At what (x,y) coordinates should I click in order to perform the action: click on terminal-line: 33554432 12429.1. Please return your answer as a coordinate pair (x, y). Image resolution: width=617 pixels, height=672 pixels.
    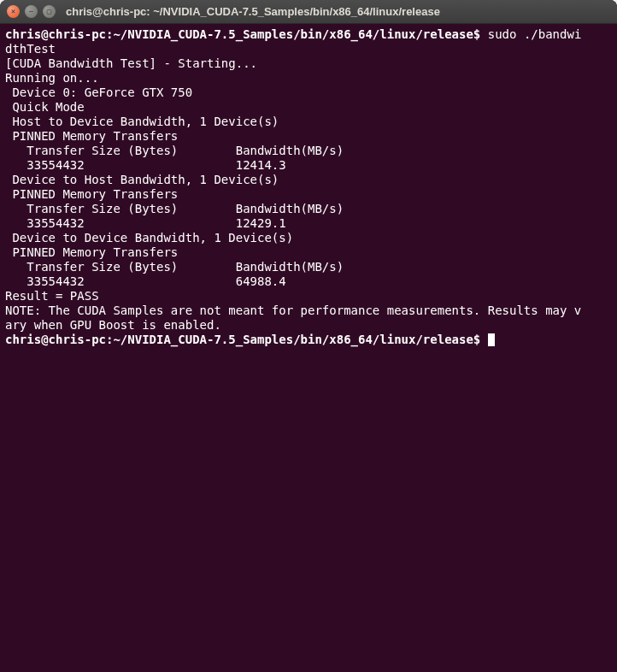
    Looking at the image, I should click on (308, 224).